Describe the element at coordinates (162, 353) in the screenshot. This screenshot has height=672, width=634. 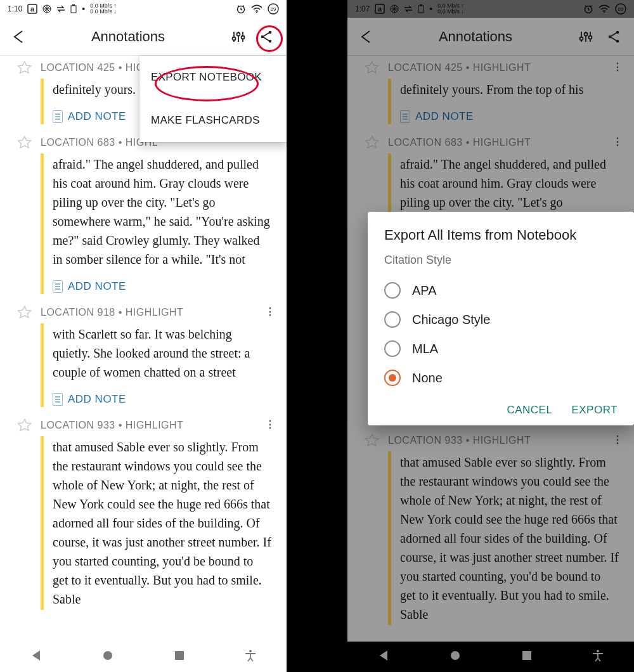
I see `highlight-text: with Scarlett so far. It was belching qu…` at that location.